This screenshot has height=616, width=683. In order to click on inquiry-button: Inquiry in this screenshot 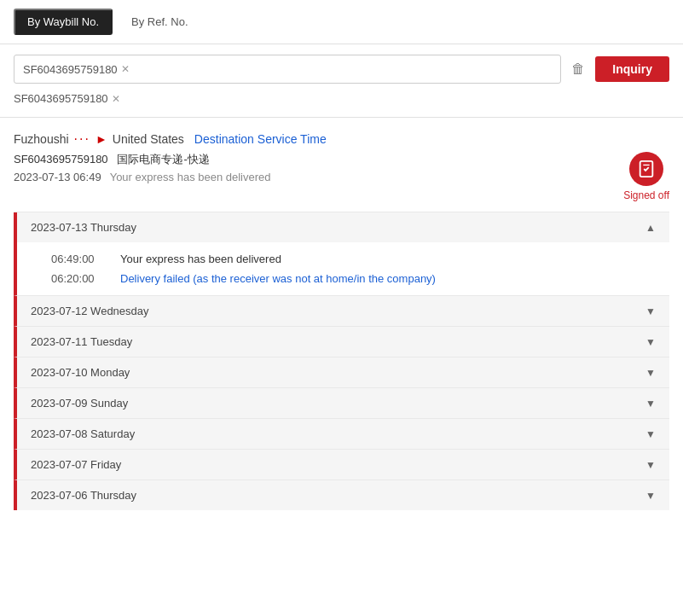, I will do `click(633, 69)`.